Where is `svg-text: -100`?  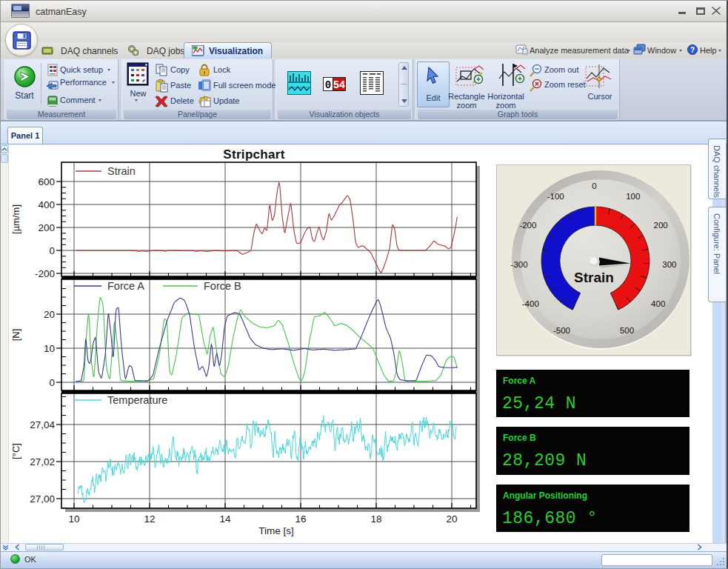
svg-text: -100 is located at coordinates (555, 196).